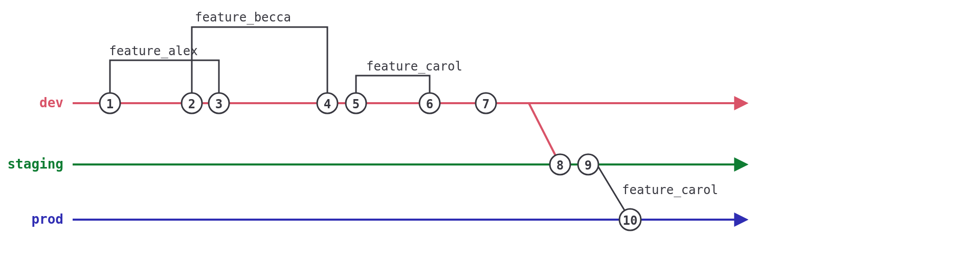 The width and height of the screenshot is (980, 261). Describe the element at coordinates (356, 103) in the screenshot. I see `commit-5: 5` at that location.